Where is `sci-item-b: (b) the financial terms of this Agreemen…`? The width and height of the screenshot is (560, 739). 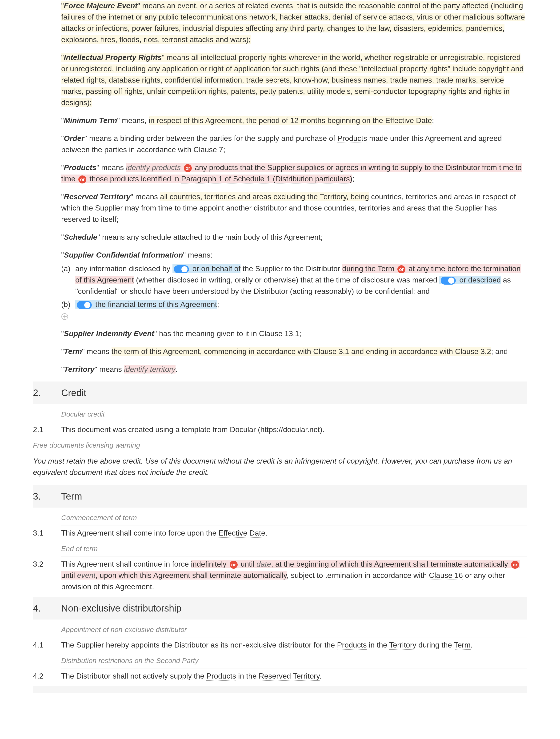 sci-item-b: (b) the financial terms of this Agreemen… is located at coordinates (294, 304).